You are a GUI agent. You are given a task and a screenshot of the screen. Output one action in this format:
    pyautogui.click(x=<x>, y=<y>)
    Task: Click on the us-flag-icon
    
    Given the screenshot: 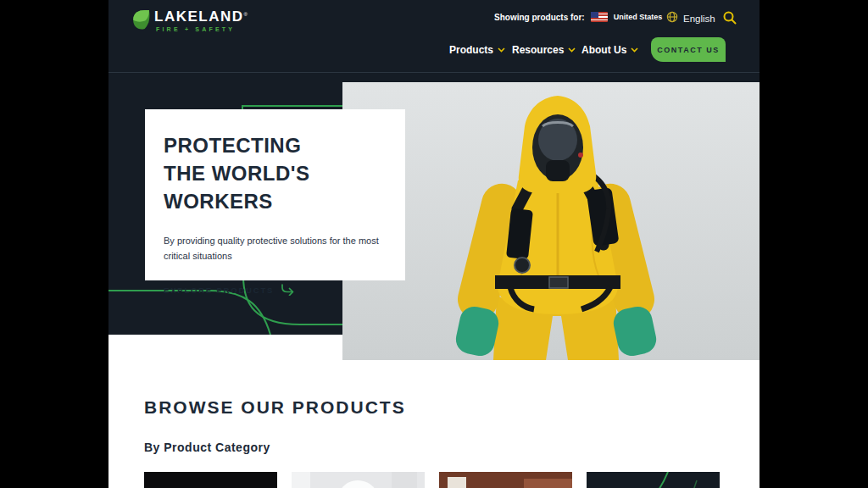 What is the action you would take?
    pyautogui.click(x=599, y=17)
    